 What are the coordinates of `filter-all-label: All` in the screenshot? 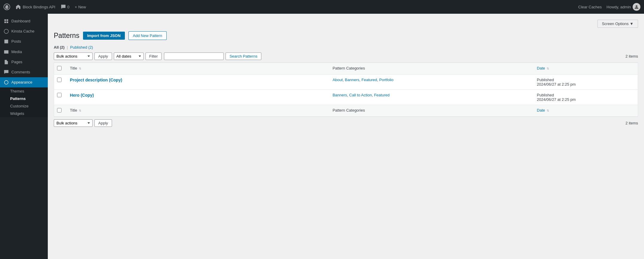 It's located at (56, 47).